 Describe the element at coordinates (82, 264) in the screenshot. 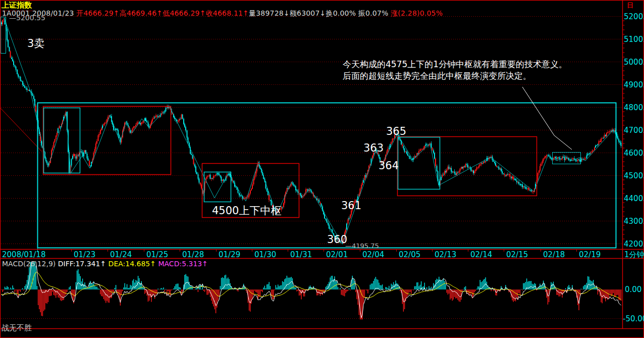

I see `macd-indicator-label-1: DIFF:17.341↑` at that location.